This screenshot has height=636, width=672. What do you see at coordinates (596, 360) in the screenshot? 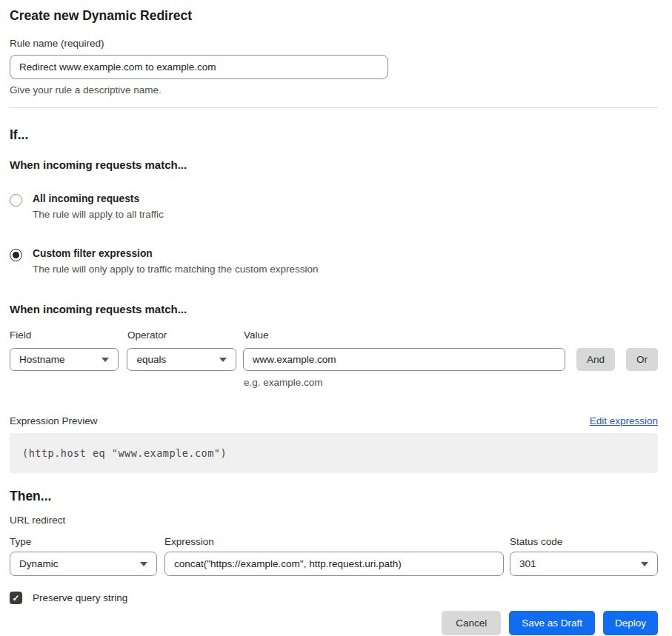
I see `and-button: And` at bounding box center [596, 360].